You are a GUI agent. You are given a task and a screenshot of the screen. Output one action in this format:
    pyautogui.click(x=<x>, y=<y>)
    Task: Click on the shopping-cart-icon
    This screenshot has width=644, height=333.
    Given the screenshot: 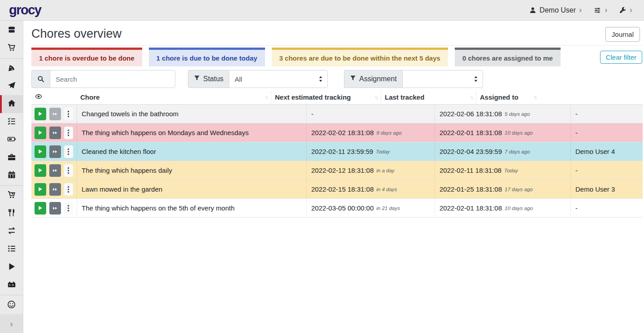 What is the action you would take?
    pyautogui.click(x=12, y=48)
    